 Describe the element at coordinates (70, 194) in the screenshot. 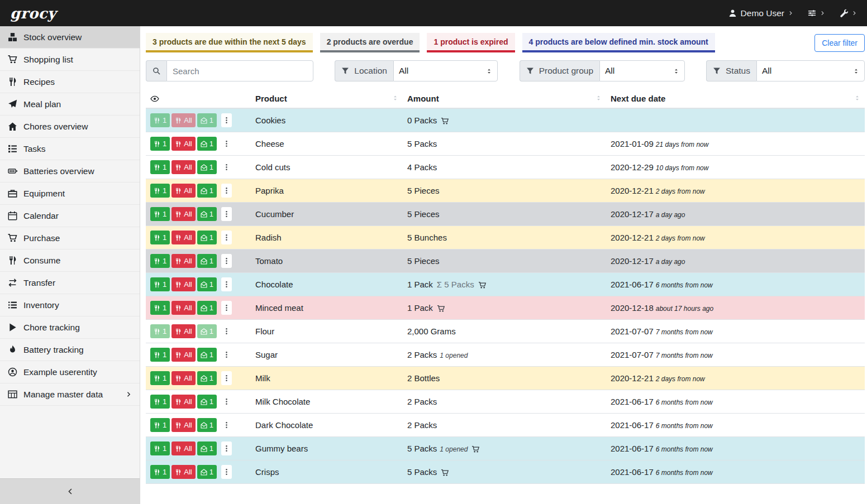

I see `sidebar-item-equipment: Equipment` at that location.